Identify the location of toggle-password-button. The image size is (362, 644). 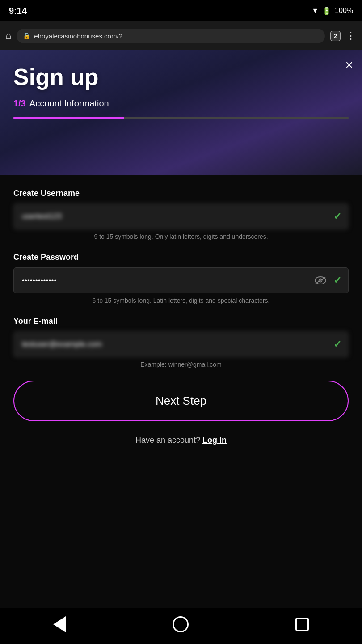
(320, 280).